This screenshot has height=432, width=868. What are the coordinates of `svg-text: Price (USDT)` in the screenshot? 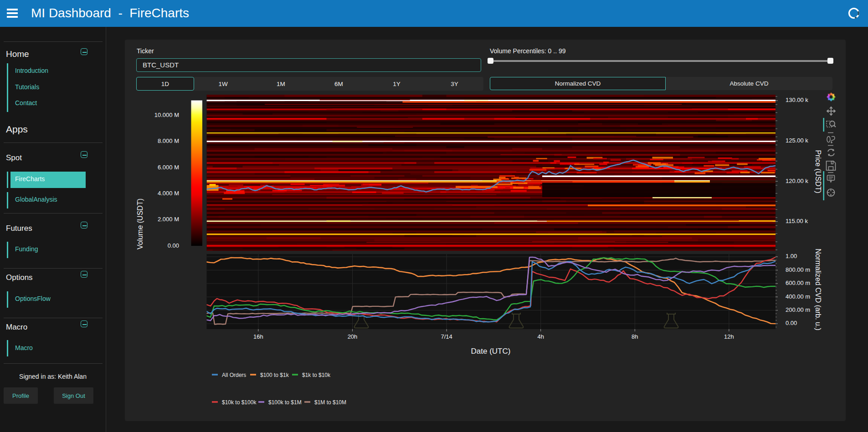 It's located at (818, 171).